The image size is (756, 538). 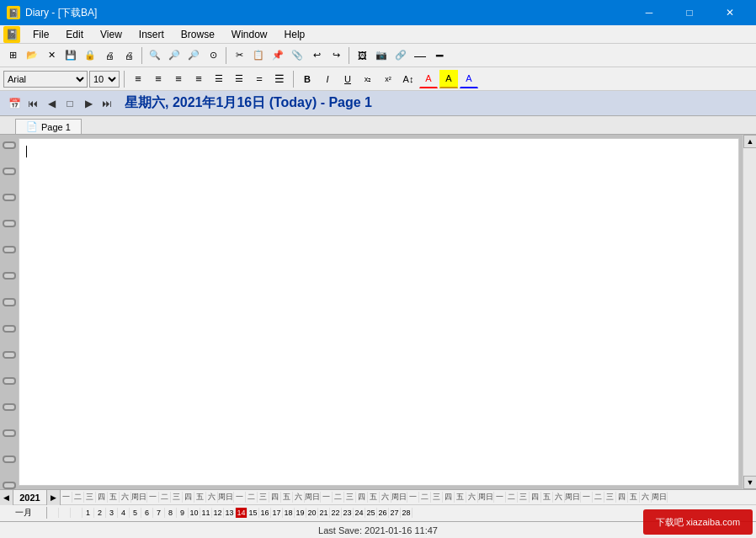 What do you see at coordinates (71, 56) in the screenshot?
I see `toolbar-save: 💾` at bounding box center [71, 56].